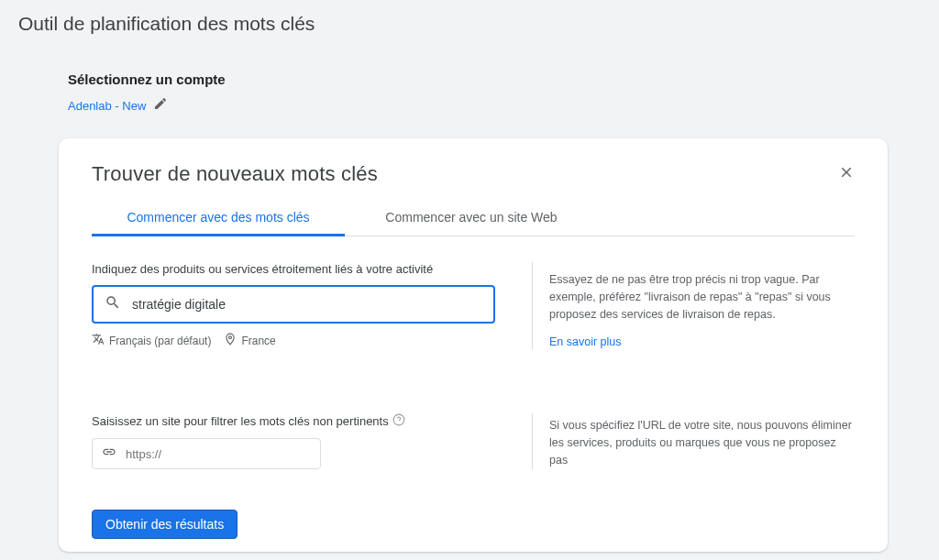 This screenshot has width=939, height=560. Describe the element at coordinates (702, 443) in the screenshot. I see `url-help-text: Si vous spécifiez l'URL de votre site, n…` at that location.